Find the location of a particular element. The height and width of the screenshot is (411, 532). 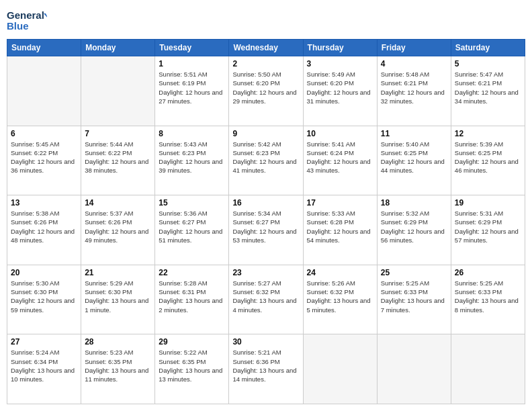

cell-4-2: 29Sunrise: 5:22 AM Sunset: 6:35 PM Dayli… is located at coordinates (192, 369).